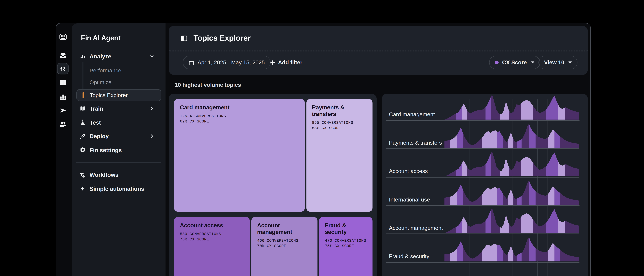  Describe the element at coordinates (83, 95) in the screenshot. I see `active-indicator-bar` at that location.